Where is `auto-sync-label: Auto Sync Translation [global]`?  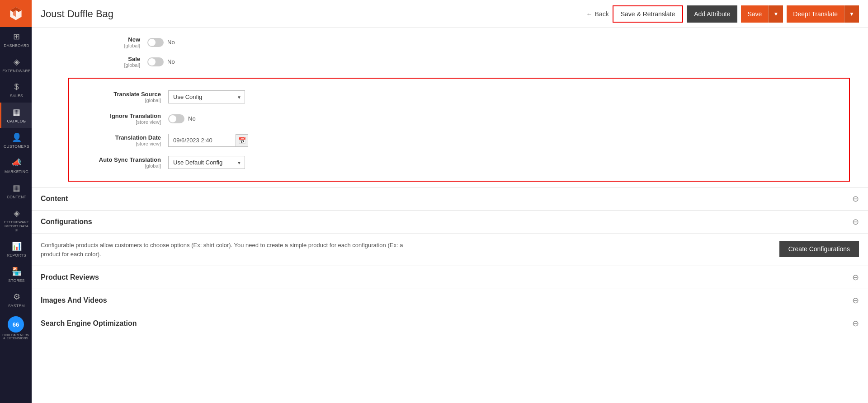 auto-sync-label: Auto Sync Translation [global] is located at coordinates (120, 163).